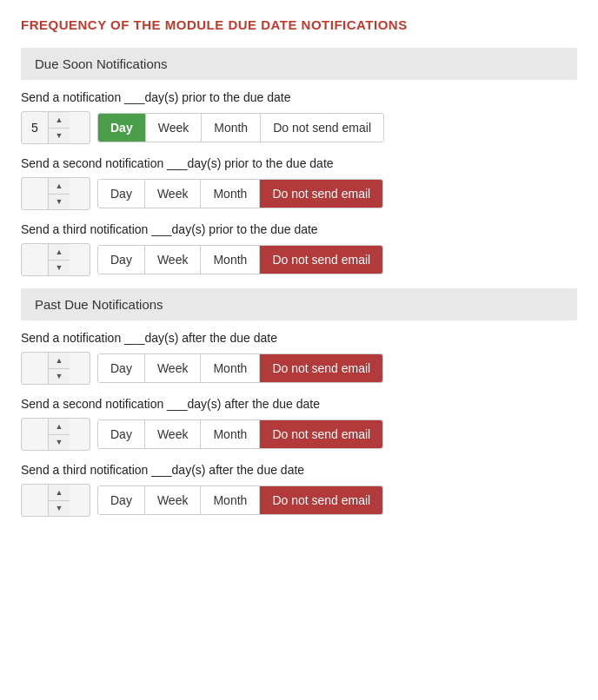 The width and height of the screenshot is (598, 700). I want to click on past-due-btn-group-2: Day Week Month Do not send email, so click(240, 434).